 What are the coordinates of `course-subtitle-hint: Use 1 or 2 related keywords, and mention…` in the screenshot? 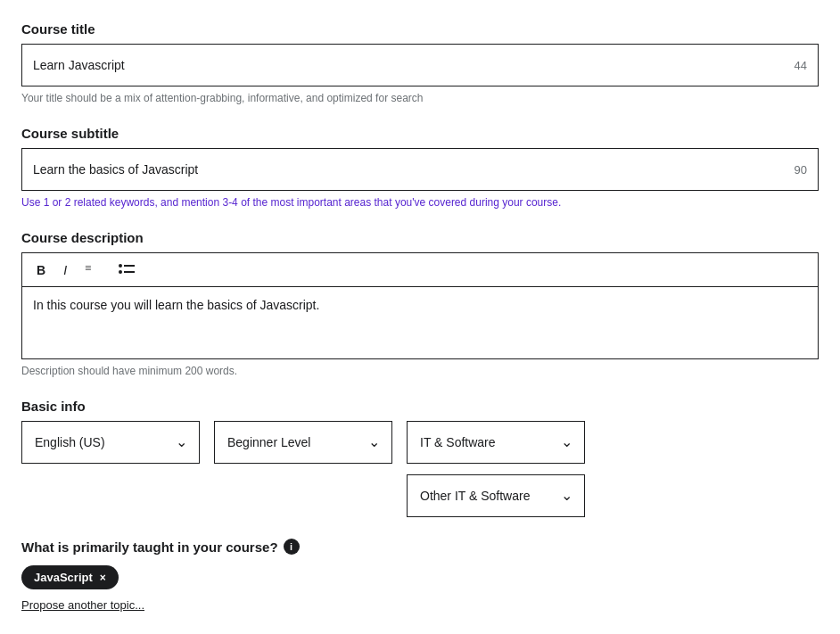 It's located at (420, 202).